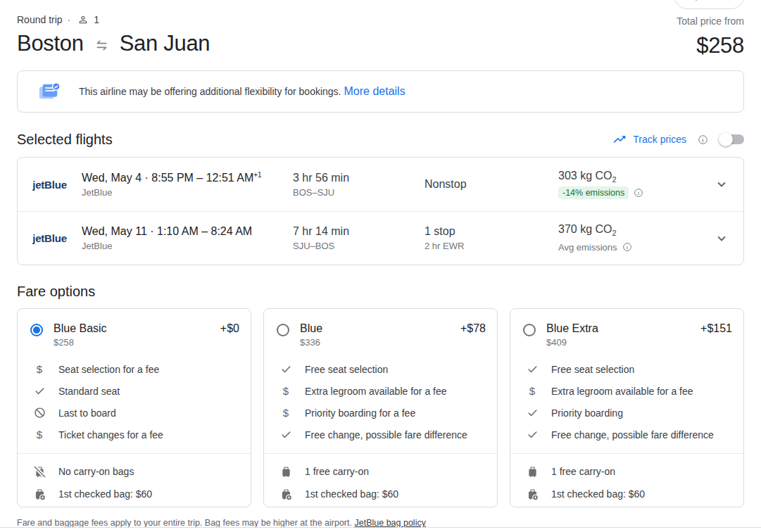 The width and height of the screenshot is (761, 532). Describe the element at coordinates (732, 139) in the screenshot. I see `track-prices-toggle` at that location.